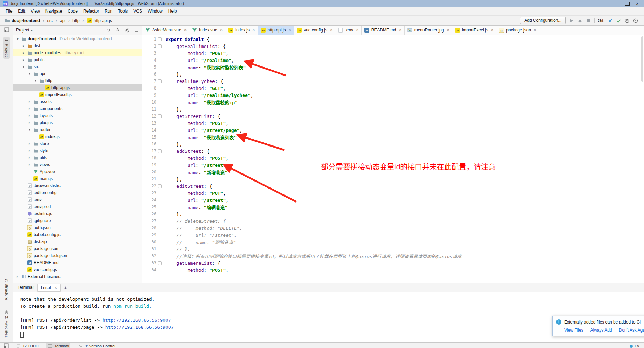 Image resolution: width=644 pixels, height=348 pixels. Describe the element at coordinates (78, 256) in the screenshot. I see `tree-item-package-lock-json: {}package-lock.json` at that location.